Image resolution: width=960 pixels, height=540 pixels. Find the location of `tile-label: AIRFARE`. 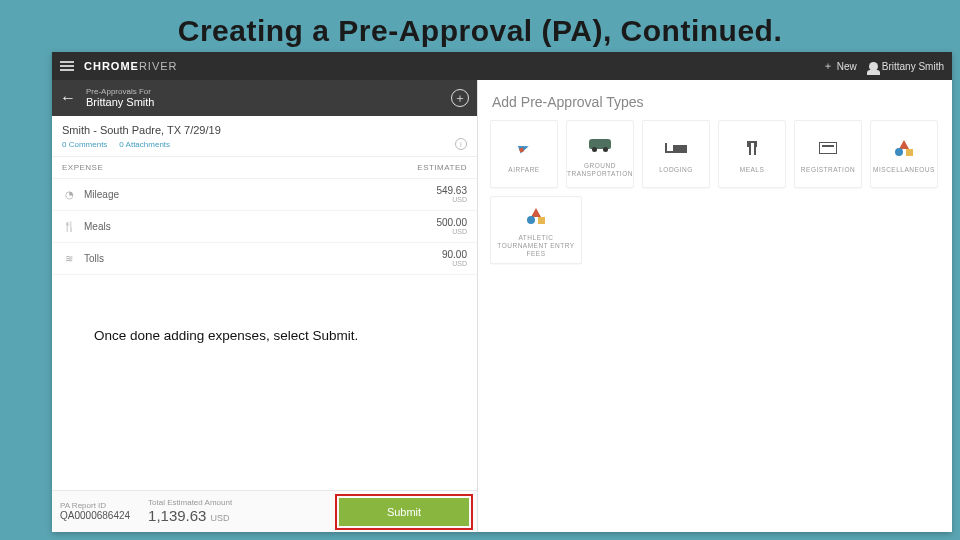

tile-label: AIRFARE is located at coordinates (524, 170).